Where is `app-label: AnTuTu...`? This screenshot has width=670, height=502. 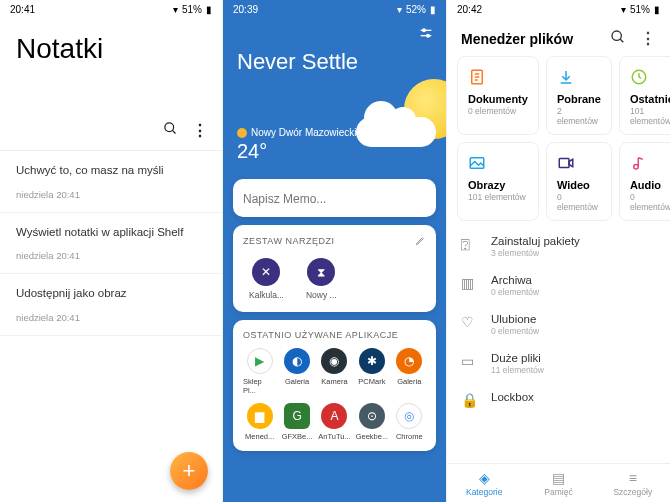 app-label: AnTuTu... is located at coordinates (334, 436).